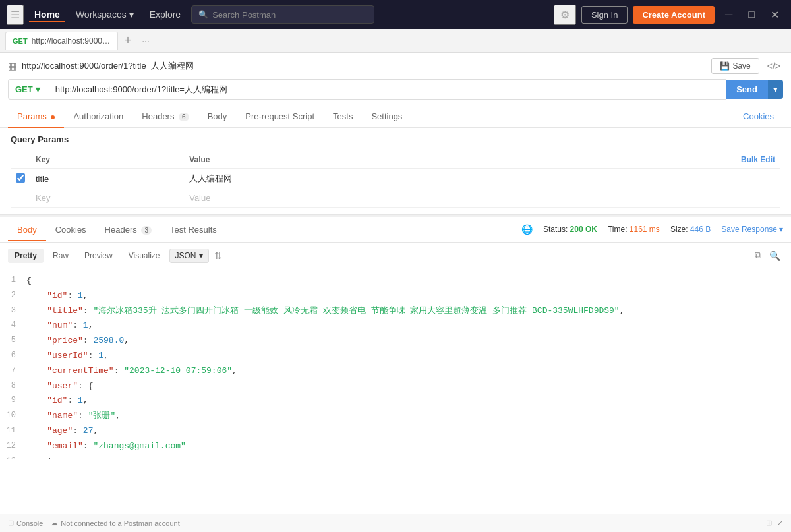 The height and width of the screenshot is (532, 791). I want to click on top-nav: ☰ Home Workspaces ▾ Explore 🔍 Search Pos…, so click(396, 15).